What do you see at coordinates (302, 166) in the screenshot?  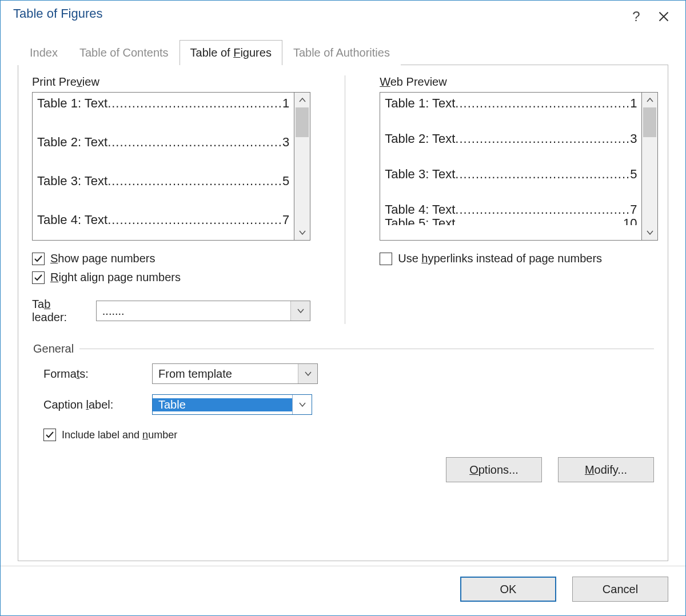 I see `print-preview-scrollbar` at bounding box center [302, 166].